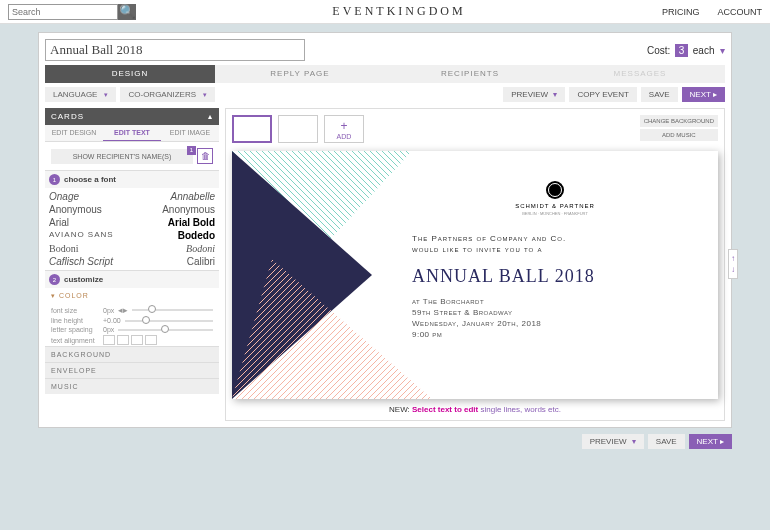  What do you see at coordinates (80, 94) in the screenshot?
I see `language-dropdown: LANGUAGE▾` at bounding box center [80, 94].